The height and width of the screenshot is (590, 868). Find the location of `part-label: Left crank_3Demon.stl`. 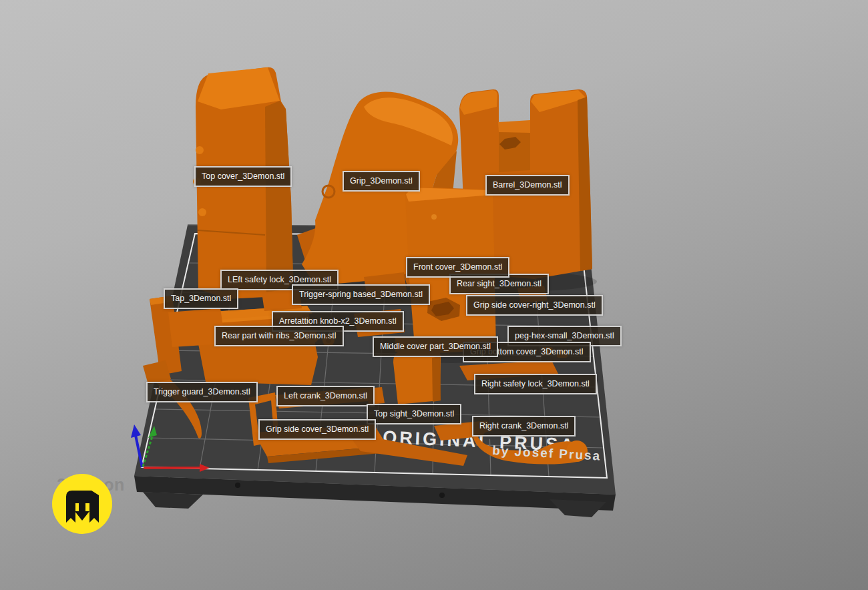

part-label: Left crank_3Demon.stl is located at coordinates (326, 396).